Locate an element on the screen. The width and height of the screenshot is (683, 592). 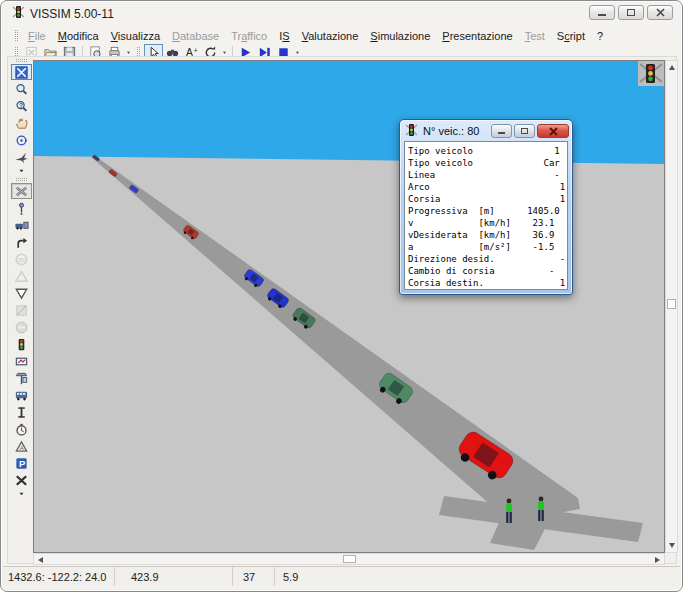
menu-item-database: Database is located at coordinates (196, 36).